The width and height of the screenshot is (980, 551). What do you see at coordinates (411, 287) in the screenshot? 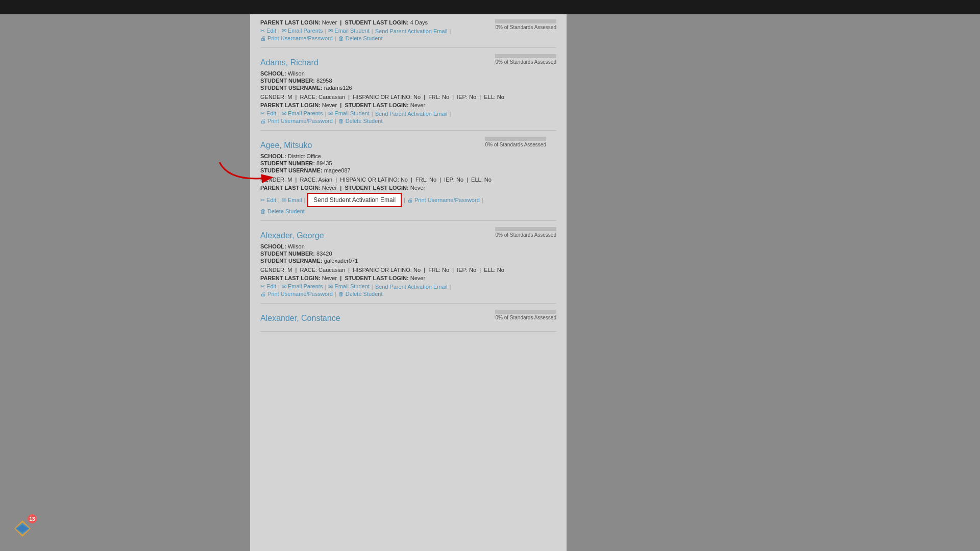
I see `send-parent-activation-alexader: Send Parent Activation Email` at bounding box center [411, 287].